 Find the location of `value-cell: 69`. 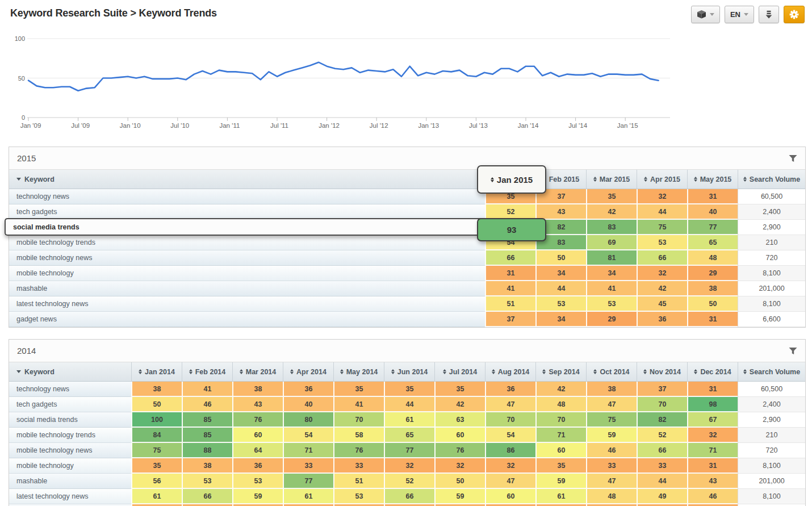

value-cell: 69 is located at coordinates (611, 243).